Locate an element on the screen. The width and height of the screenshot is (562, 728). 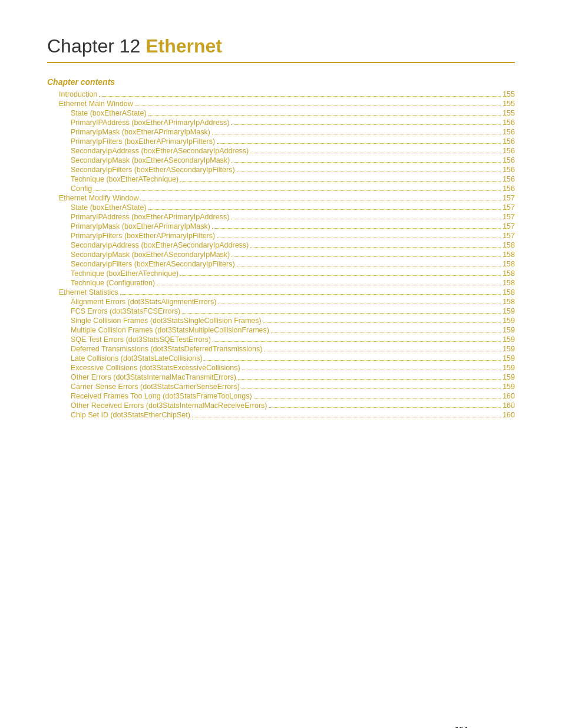
chapter-title-keyword: Ethernet is located at coordinates (184, 46).